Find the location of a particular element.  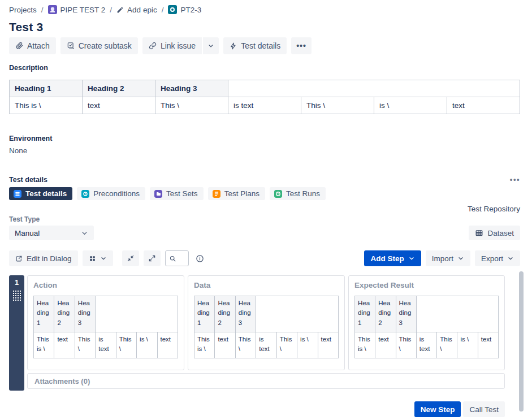

paperclip-icon is located at coordinates (19, 46).